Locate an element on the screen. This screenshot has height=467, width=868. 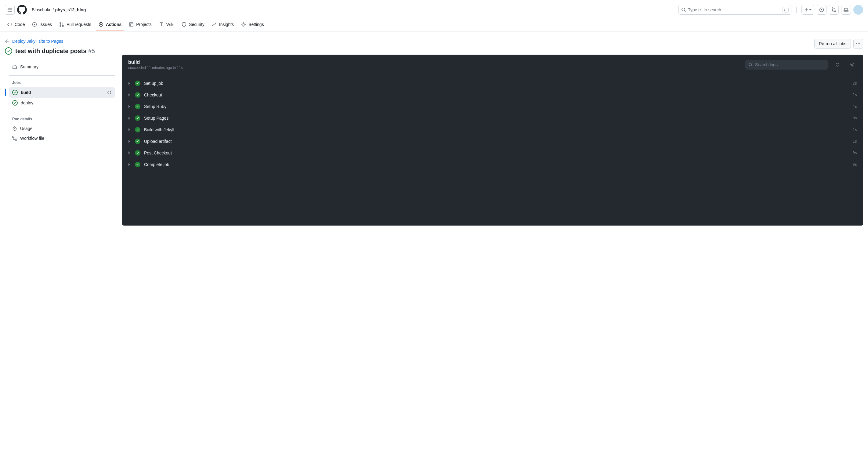
breadcrumb-sep: / is located at coordinates (53, 10).